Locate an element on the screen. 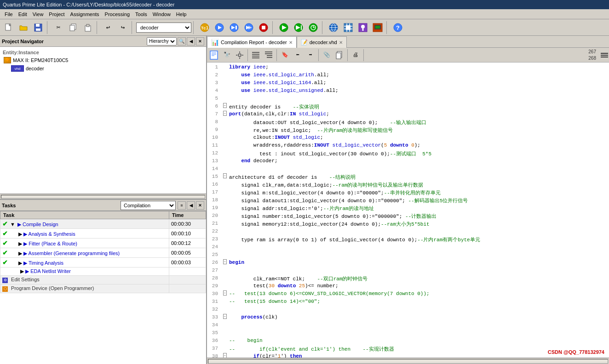 The width and height of the screenshot is (609, 364). undo-button: ↩ is located at coordinates (108, 28).